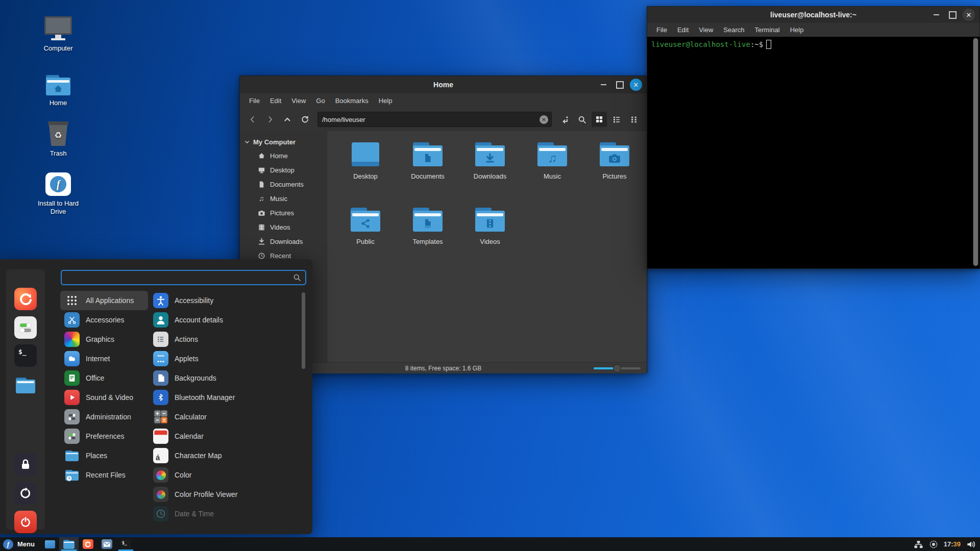  What do you see at coordinates (26, 299) in the screenshot?
I see `firefox-icon` at bounding box center [26, 299].